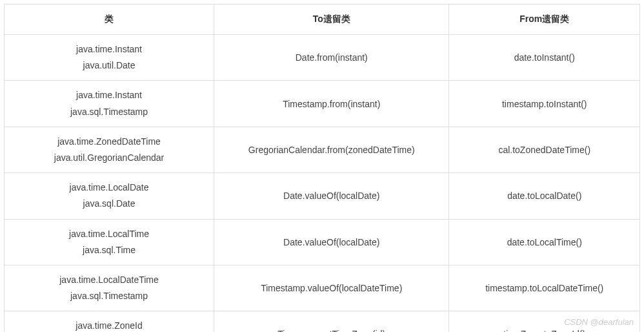 The width and height of the screenshot is (644, 332). I want to click on header-from-legacy: From遗留类, so click(545, 19).